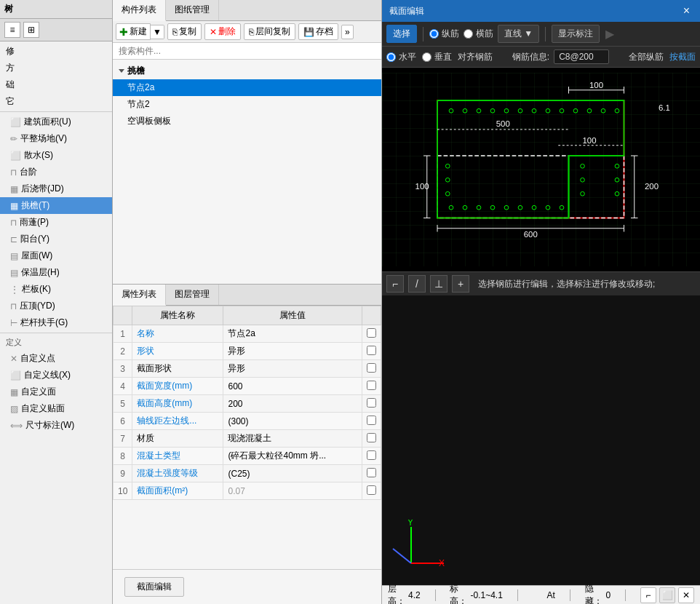 Image resolution: width=700 pixels, height=604 pixels. Describe the element at coordinates (56, 409) in the screenshot. I see `sidebar-item-custom-surface: ▨ 自定义贴面` at that location.